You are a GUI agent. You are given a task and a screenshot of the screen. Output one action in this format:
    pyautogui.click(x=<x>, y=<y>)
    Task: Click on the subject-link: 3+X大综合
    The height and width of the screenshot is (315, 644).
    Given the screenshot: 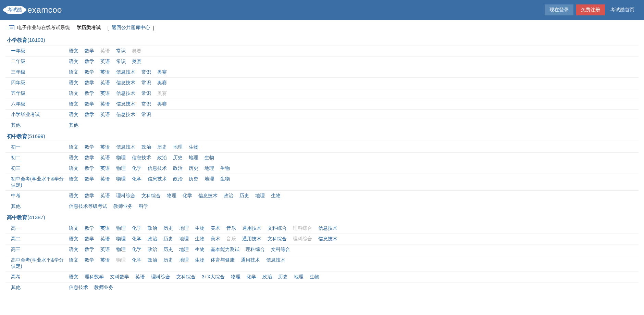 What is the action you would take?
    pyautogui.click(x=213, y=277)
    